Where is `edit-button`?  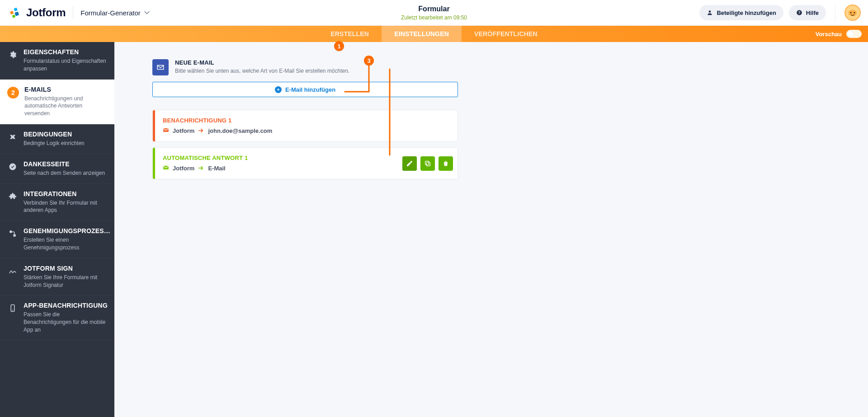
edit-button is located at coordinates (410, 164).